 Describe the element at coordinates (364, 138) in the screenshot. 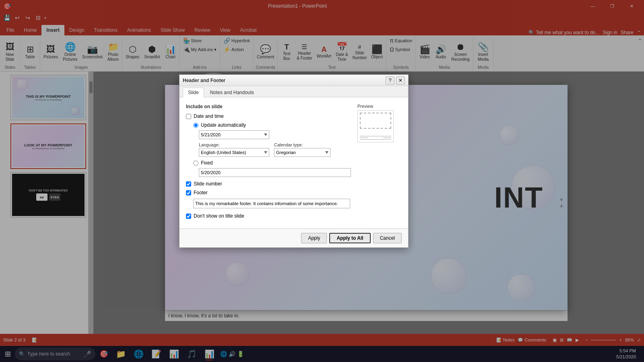

I see `preview-bottom-left` at that location.